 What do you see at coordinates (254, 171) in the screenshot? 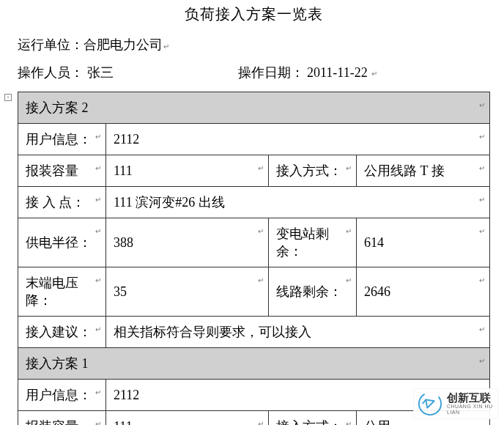
I see `table-row: 报装容量↵ 111↵ 接入方式：↵ 公用线路 T 接↵` at bounding box center [254, 171].